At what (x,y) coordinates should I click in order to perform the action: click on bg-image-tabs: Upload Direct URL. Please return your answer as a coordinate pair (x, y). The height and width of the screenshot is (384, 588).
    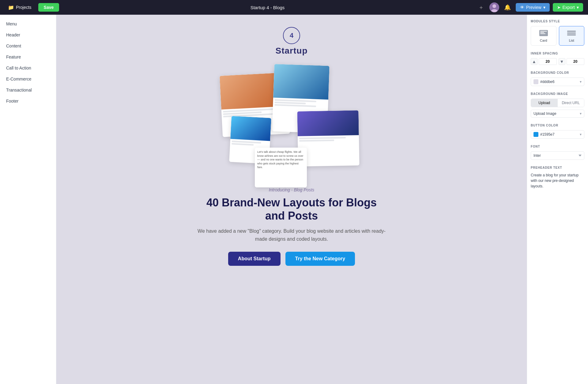
    Looking at the image, I should click on (557, 103).